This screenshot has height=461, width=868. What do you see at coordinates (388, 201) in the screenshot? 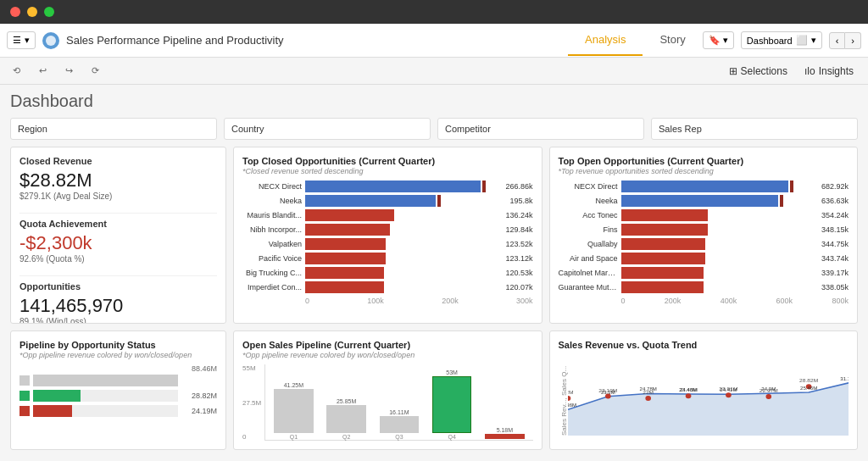
I see `bar-row: Neeka195.8k` at bounding box center [388, 201].